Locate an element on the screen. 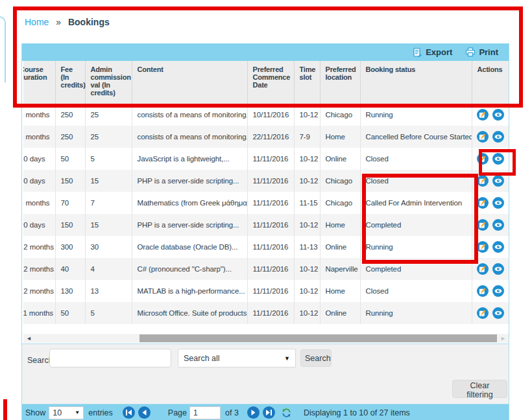 The width and height of the screenshot is (532, 420). cell-location: Online is located at coordinates (340, 159).